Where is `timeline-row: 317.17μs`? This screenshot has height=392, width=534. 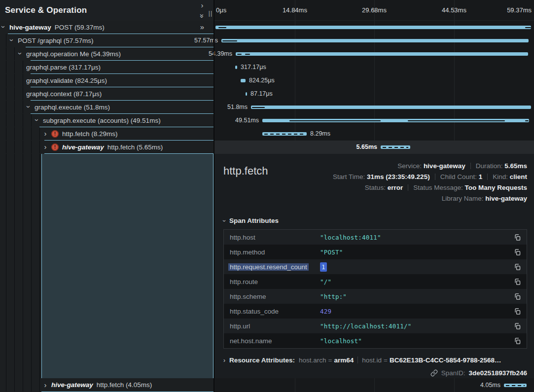 timeline-row: 317.17μs is located at coordinates (374, 67).